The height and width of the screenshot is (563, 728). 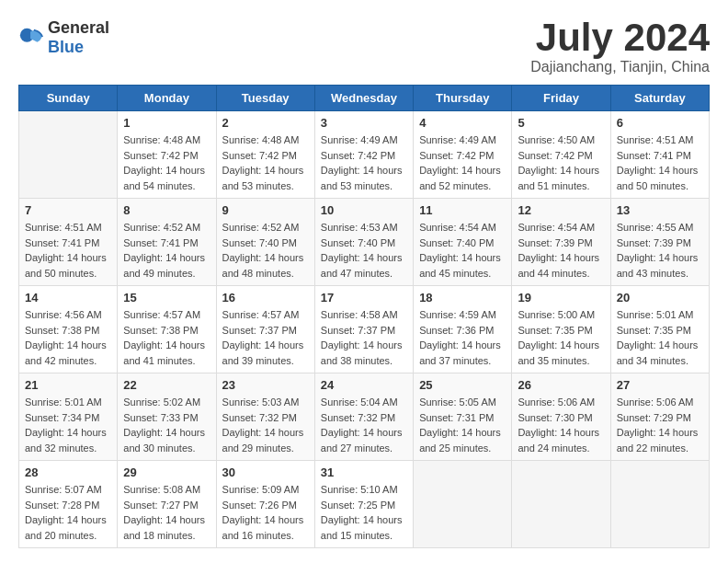 What do you see at coordinates (660, 98) in the screenshot?
I see `column-header-saturday: Saturday` at bounding box center [660, 98].